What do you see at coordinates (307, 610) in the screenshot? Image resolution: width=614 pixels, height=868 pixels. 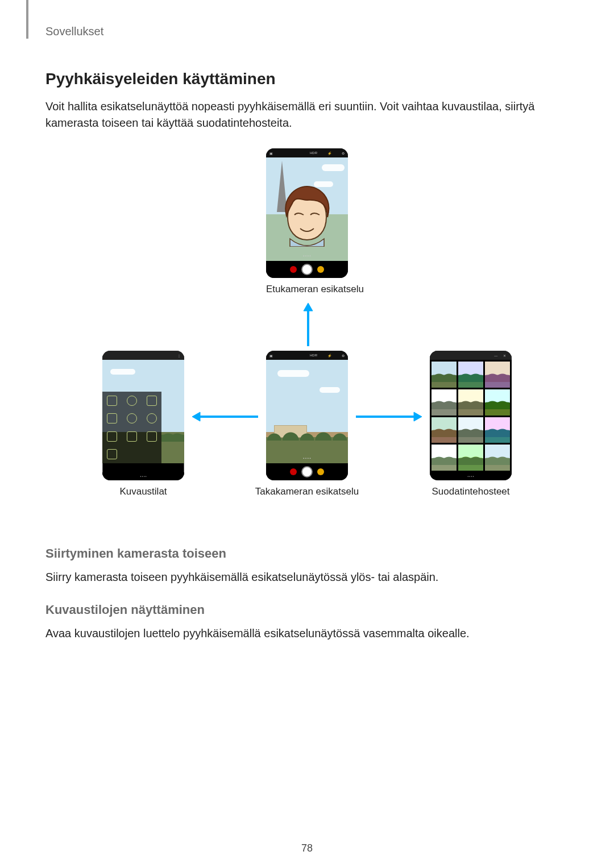 I see `subheading-modes: Kuvaustilojen näyttäminen` at bounding box center [307, 610].